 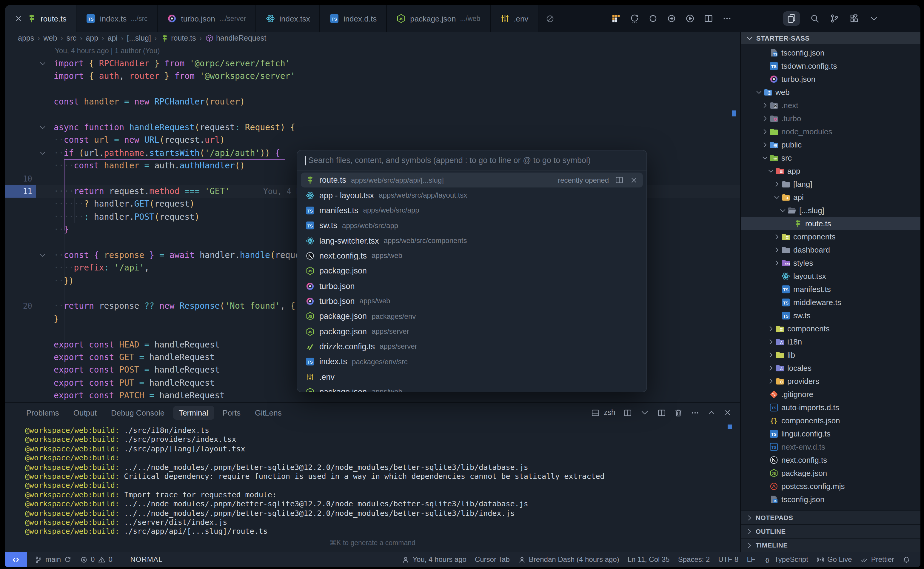 What do you see at coordinates (236, 38) in the screenshot?
I see `breadcrumb-symbol: handleRequest` at bounding box center [236, 38].